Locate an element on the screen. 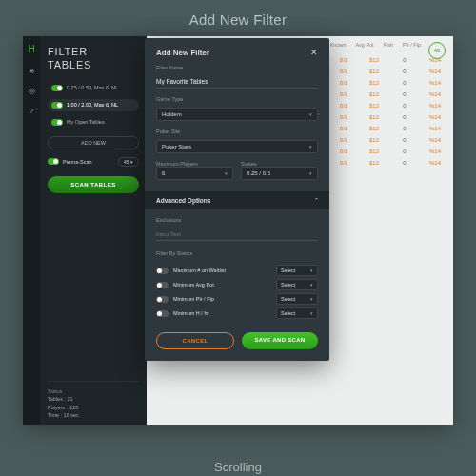  game-type-select: Holdem ▾ is located at coordinates (237, 114).